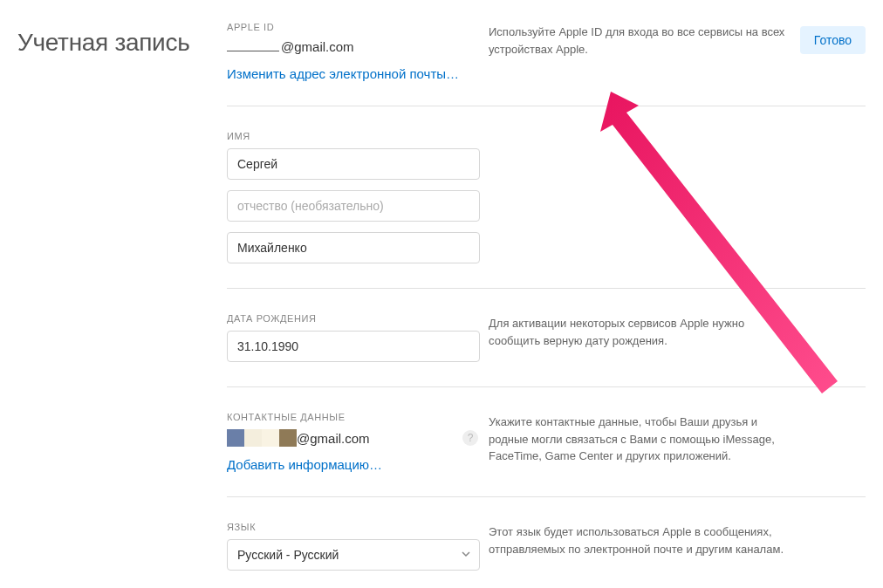 The width and height of the screenshot is (883, 588). What do you see at coordinates (470, 438) in the screenshot?
I see `help-icon: ?` at bounding box center [470, 438].